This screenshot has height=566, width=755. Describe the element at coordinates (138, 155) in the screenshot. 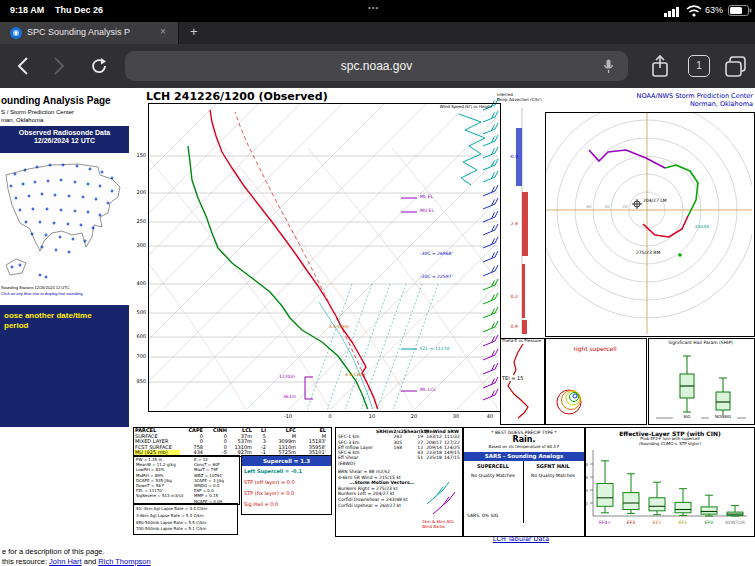

I see `pressure-label: 150` at that location.